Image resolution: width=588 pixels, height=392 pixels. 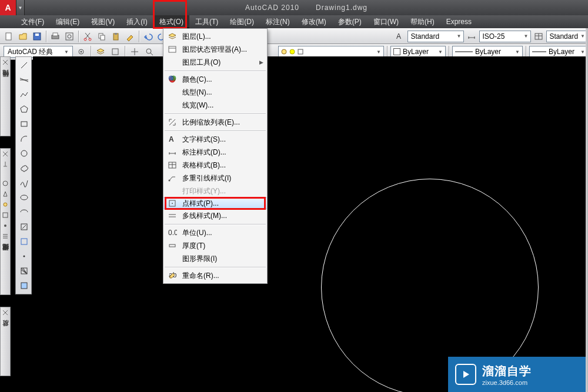 What do you see at coordinates (400, 36) in the screenshot?
I see `text-style-icon: A` at bounding box center [400, 36].